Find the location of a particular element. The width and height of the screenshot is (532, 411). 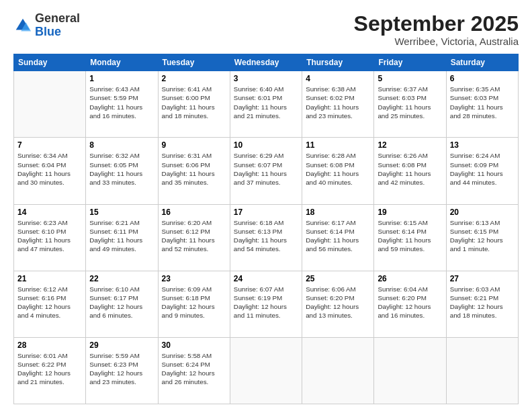

day-info: Sunrise: 6:07 AMSunset: 6:19 PMDaylight:… is located at coordinates (266, 302).